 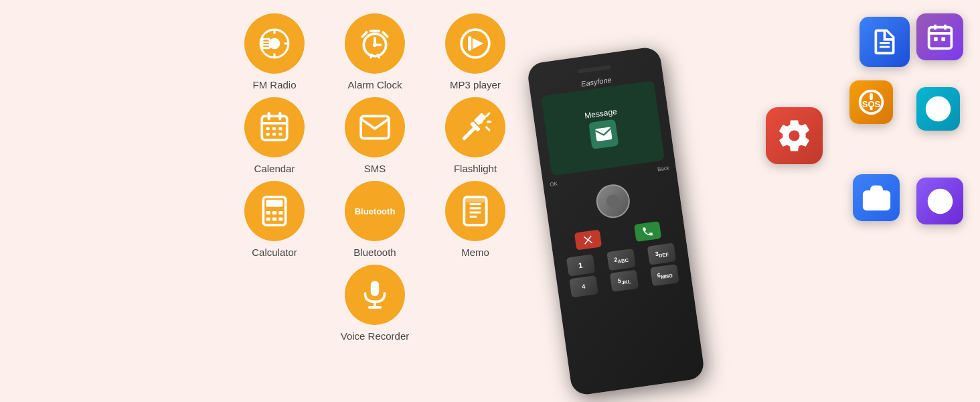 What do you see at coordinates (647, 231) in the screenshot?
I see `call-icon` at bounding box center [647, 231].